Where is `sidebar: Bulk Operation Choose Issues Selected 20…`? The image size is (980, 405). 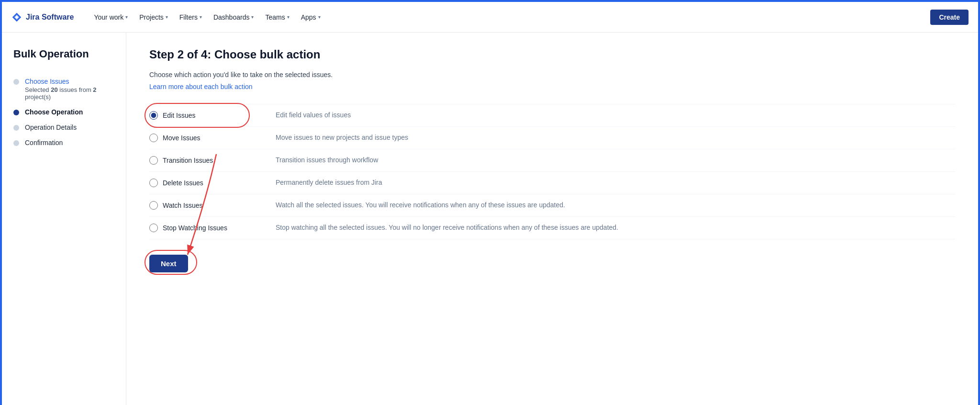 sidebar: Bulk Operation Choose Issues Selected 20… is located at coordinates (64, 219).